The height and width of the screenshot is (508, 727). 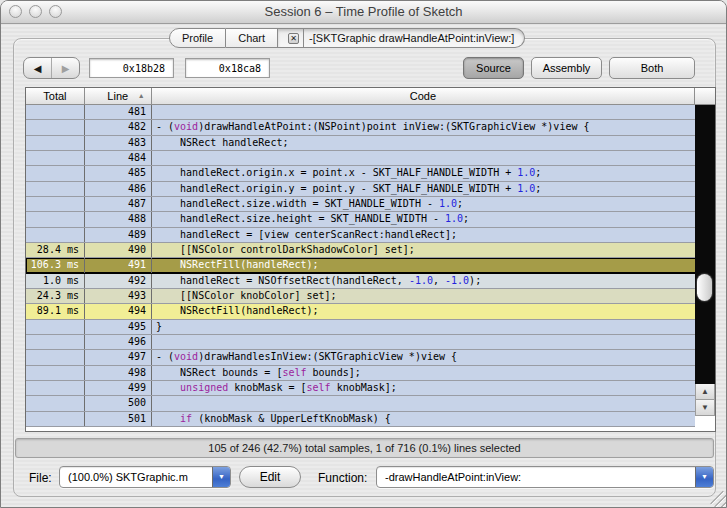 I want to click on total-cell: 28.4 ms, so click(x=56, y=250).